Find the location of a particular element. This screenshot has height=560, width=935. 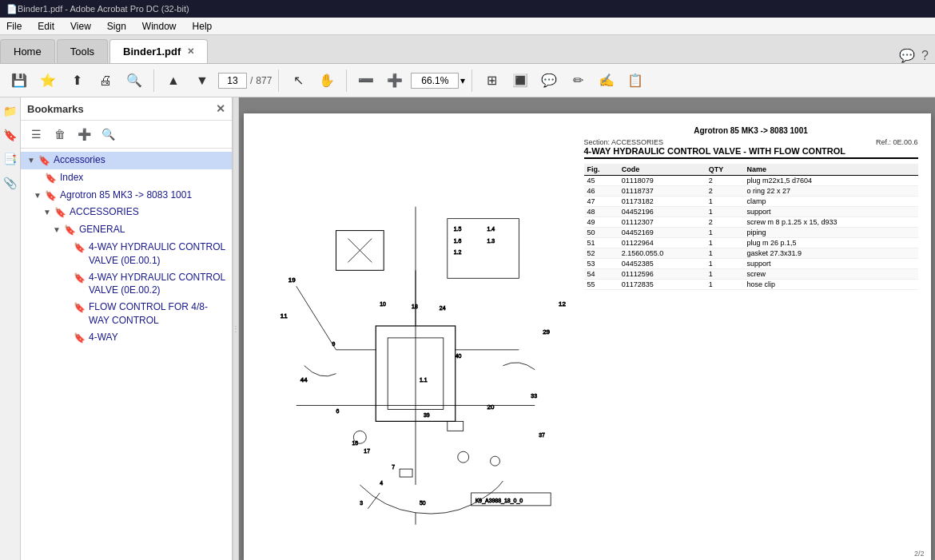

page-number-input: 13 is located at coordinates (233, 81).